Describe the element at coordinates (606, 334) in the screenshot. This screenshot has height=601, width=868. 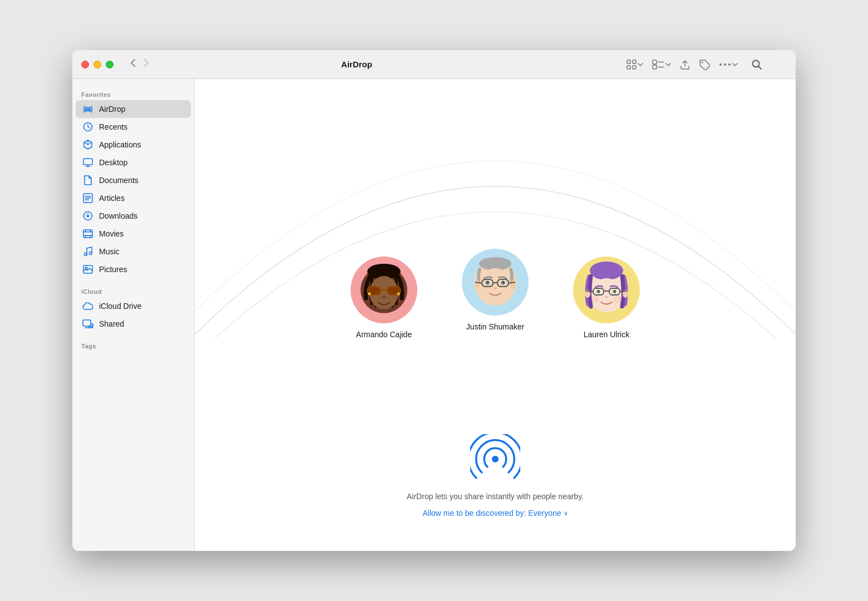
I see `person-lauren-name: Lauren Ulrick` at that location.